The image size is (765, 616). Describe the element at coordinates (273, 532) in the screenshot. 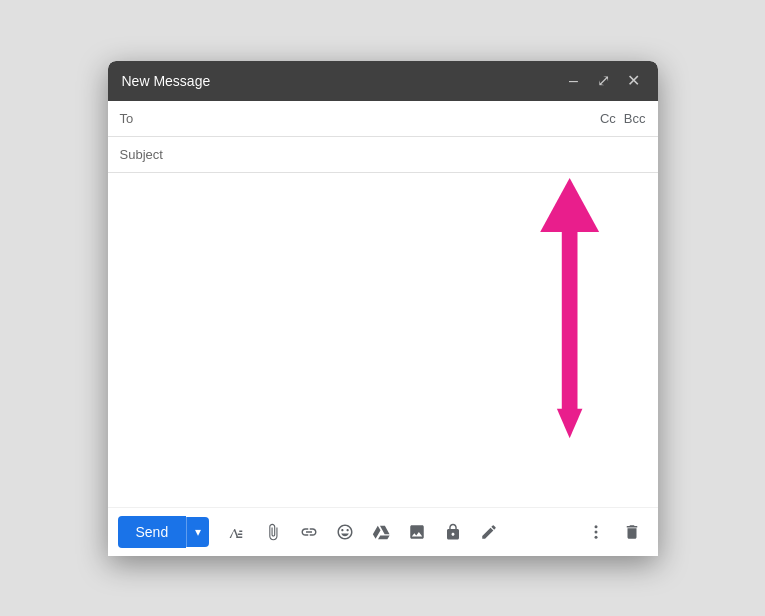

I see `attach-button` at that location.